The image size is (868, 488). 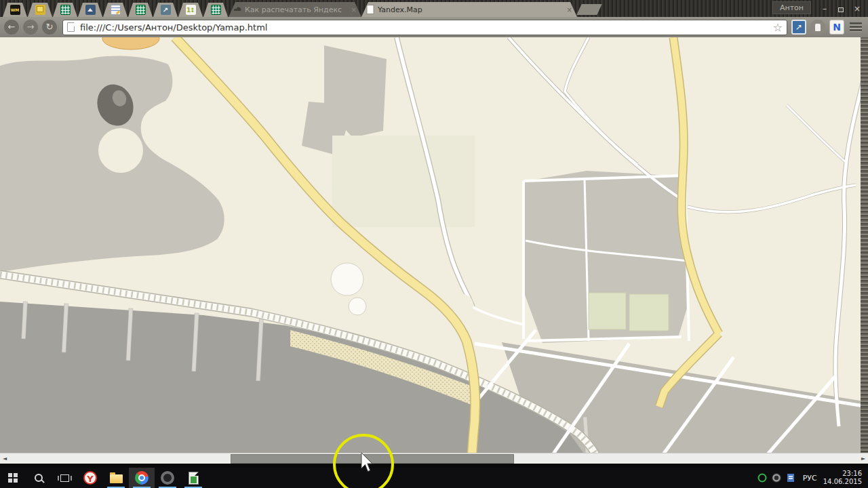 I want to click on browser-tabstrip: Как распечатать Яндекс × Yandex.Map × Ан…, so click(x=434, y=8).